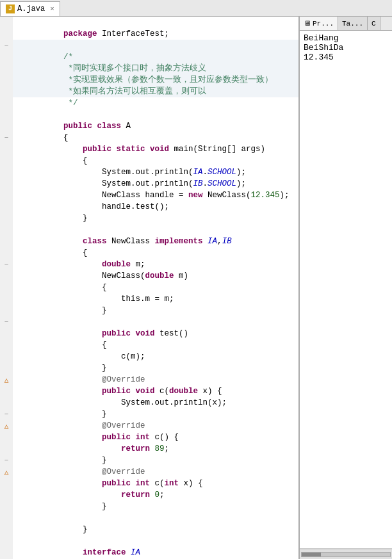 The image size is (392, 559). I want to click on right-panel-tabs: 🖥 Pr... Ta... C, so click(346, 24).